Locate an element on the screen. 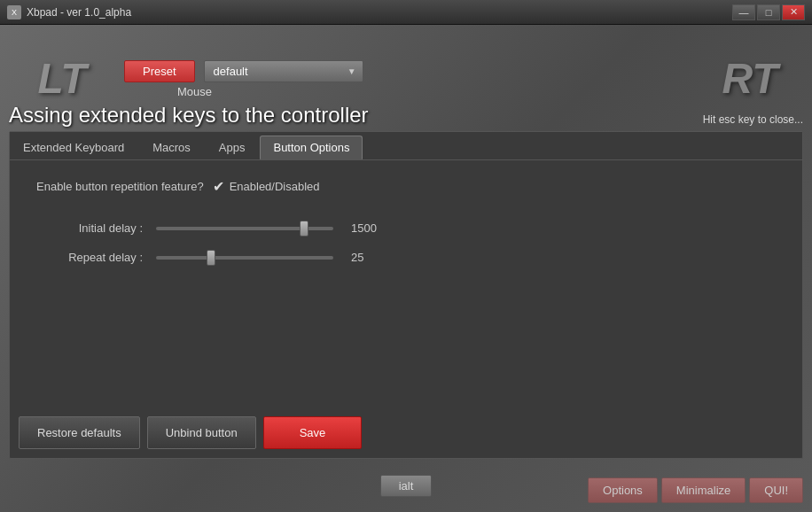 This screenshot has height=512, width=812. minimize-button: — is located at coordinates (744, 12).